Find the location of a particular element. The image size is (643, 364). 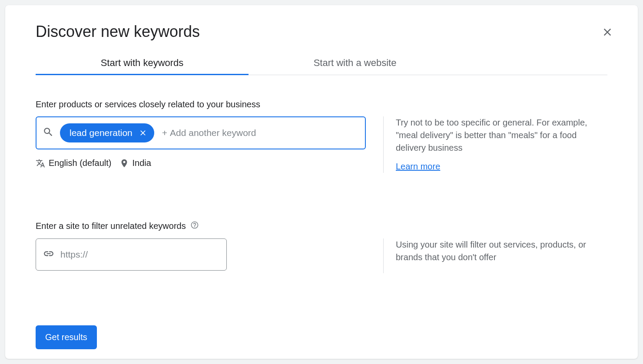

translate-icon is located at coordinates (40, 163).